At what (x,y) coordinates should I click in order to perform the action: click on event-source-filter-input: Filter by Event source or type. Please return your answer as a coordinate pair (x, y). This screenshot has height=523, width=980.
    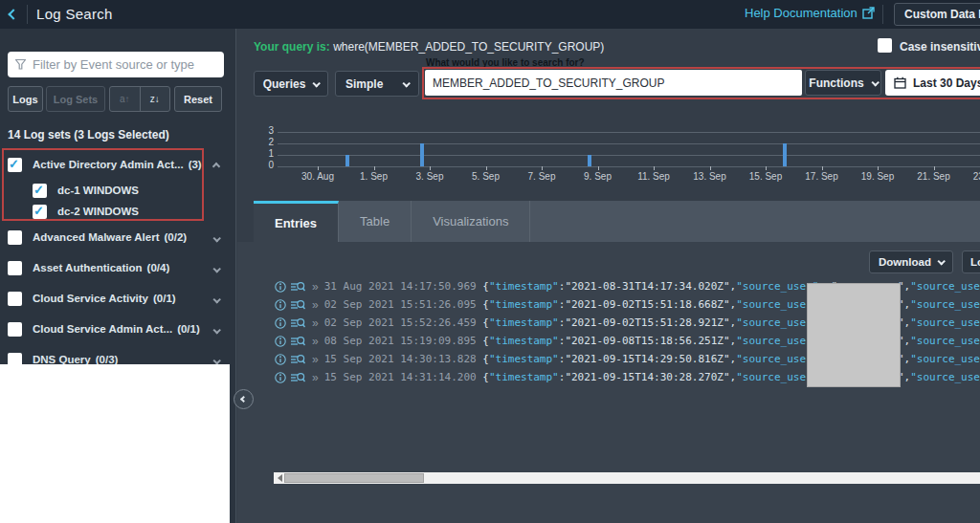
    Looking at the image, I should click on (116, 65).